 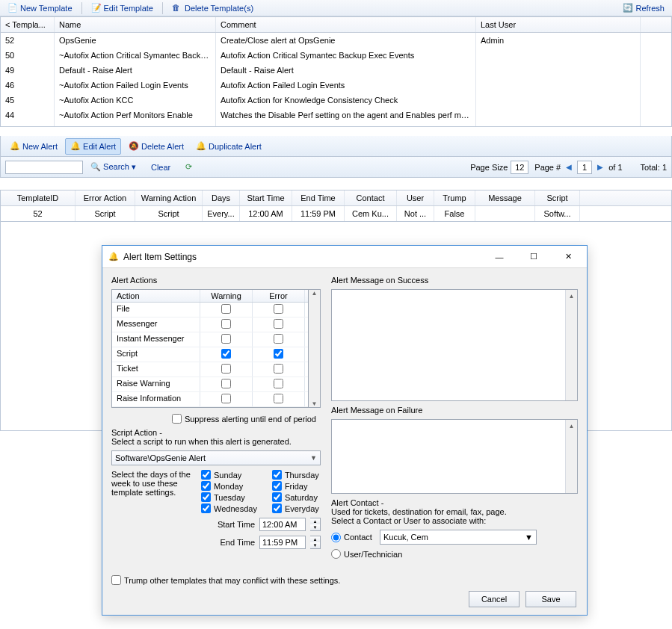 What do you see at coordinates (238, 542) in the screenshot?
I see `end-time-label: End Time` at bounding box center [238, 542].